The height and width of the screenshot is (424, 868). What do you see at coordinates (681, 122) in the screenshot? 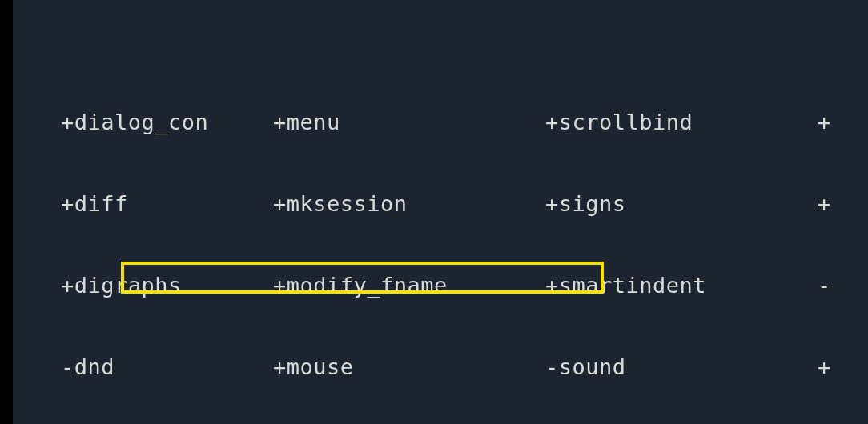
I see `feature-col3: +scrollbind` at bounding box center [681, 122].